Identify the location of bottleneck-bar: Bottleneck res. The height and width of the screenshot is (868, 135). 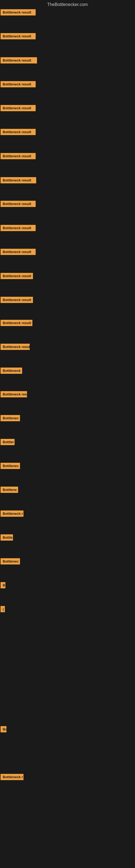
(14, 394).